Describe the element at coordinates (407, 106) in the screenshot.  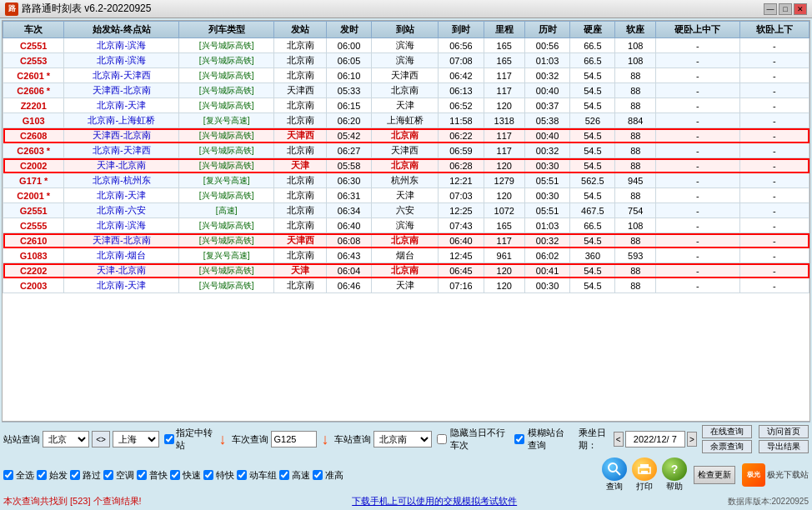
I see `table-row: Z2201北京南-天津[兴号城际高铁]北京南06:15天津06:5212000:…` at that location.